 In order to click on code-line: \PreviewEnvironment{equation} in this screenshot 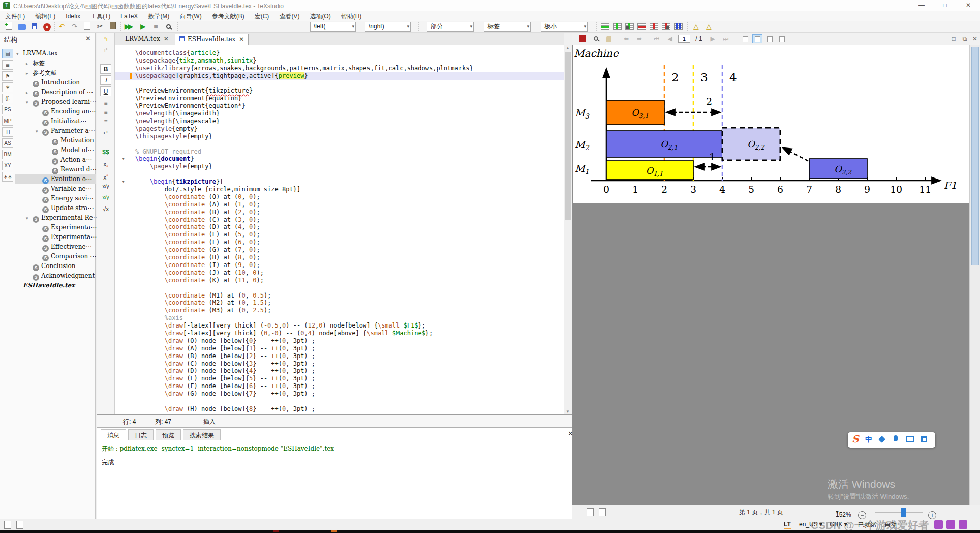, I will do `click(340, 99)`.